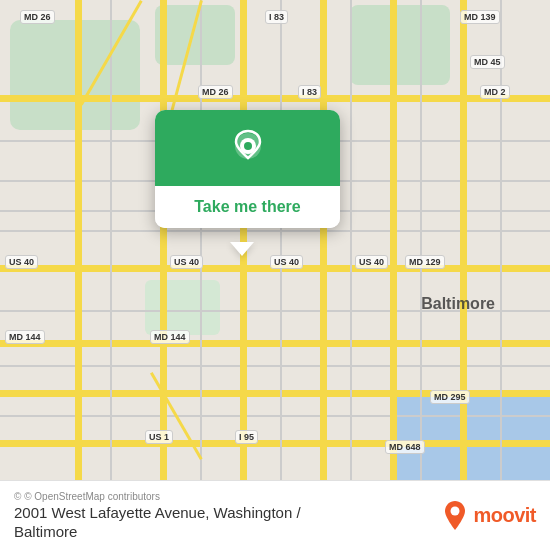 The width and height of the screenshot is (550, 550). Describe the element at coordinates (201, 240) in the screenshot. I see `road-gray-v2` at that location.